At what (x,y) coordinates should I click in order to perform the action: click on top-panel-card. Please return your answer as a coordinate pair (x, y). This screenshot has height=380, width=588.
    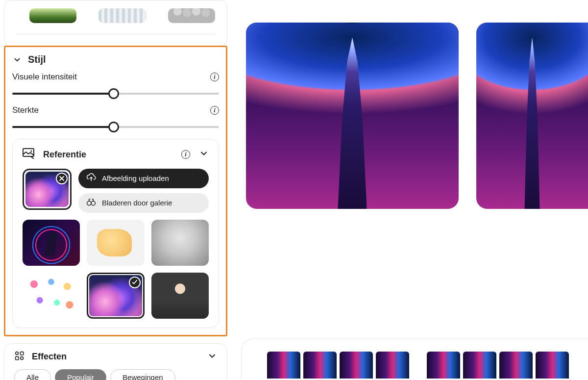
    Looking at the image, I should click on (116, 24).